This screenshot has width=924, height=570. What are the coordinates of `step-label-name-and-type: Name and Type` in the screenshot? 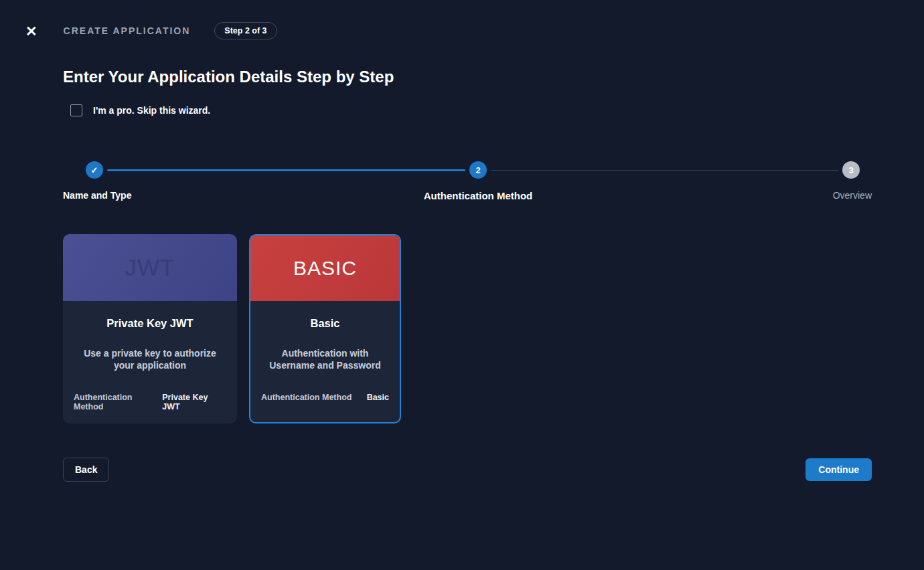 It's located at (97, 195).